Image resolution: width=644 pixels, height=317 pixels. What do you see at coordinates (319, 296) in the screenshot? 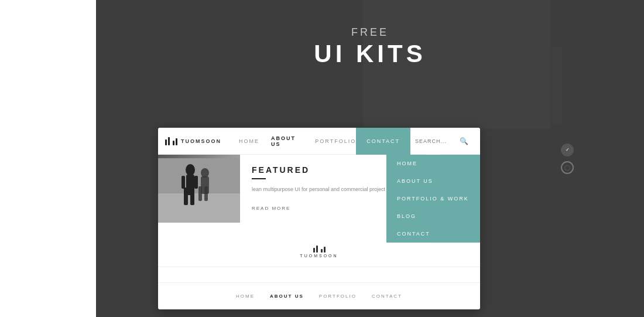
I see `footer-nav: HOME ABOUT US PORTFOLIO CONTACT` at bounding box center [319, 296].